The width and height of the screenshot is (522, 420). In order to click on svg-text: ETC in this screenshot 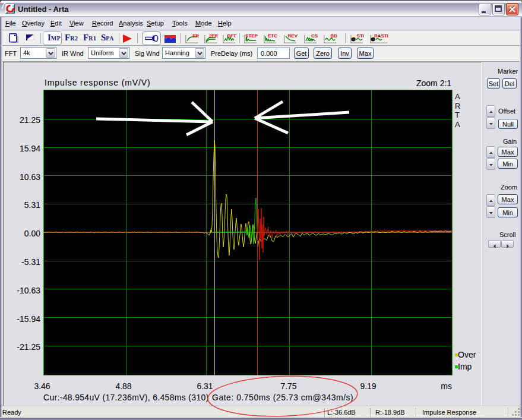, I will do `click(273, 36)`.